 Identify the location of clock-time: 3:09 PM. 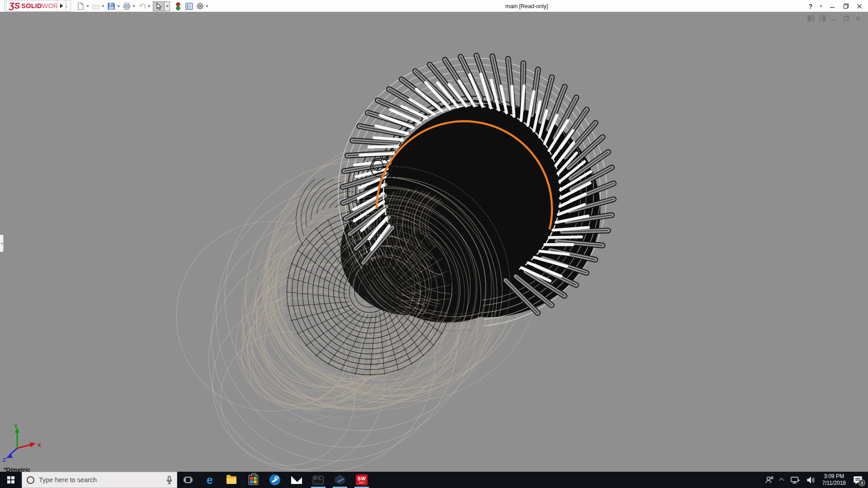
(834, 476).